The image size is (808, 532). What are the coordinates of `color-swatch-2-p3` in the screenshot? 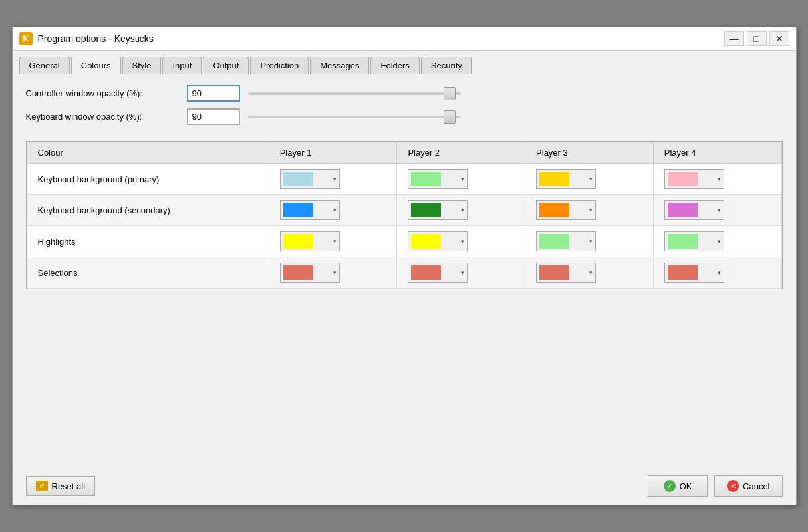 It's located at (555, 241).